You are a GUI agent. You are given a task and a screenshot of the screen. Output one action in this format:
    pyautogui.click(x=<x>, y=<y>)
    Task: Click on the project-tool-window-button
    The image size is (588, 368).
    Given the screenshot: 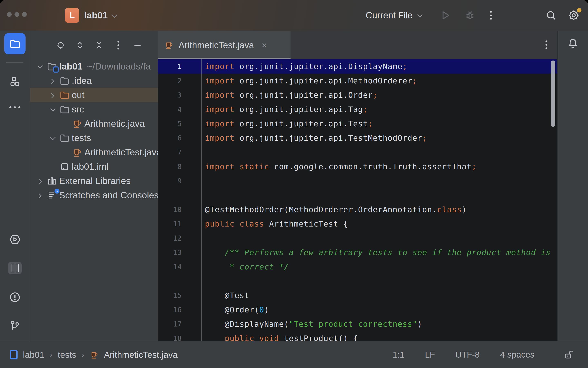 What is the action you would take?
    pyautogui.click(x=15, y=44)
    